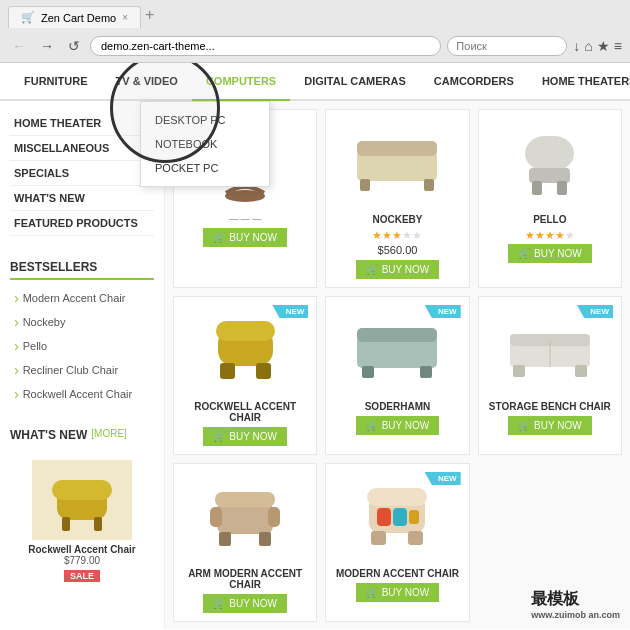 Image resolution: width=630 pixels, height=630 pixels. I want to click on product-card-nockeby: NOCKEBY ★★★★★ $560.00 🛒 BUY NOW, so click(397, 198).